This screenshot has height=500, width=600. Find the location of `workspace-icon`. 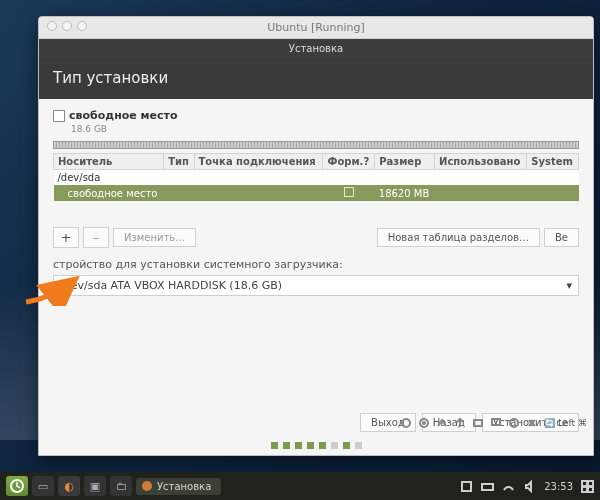

workspace-icon is located at coordinates (588, 486).